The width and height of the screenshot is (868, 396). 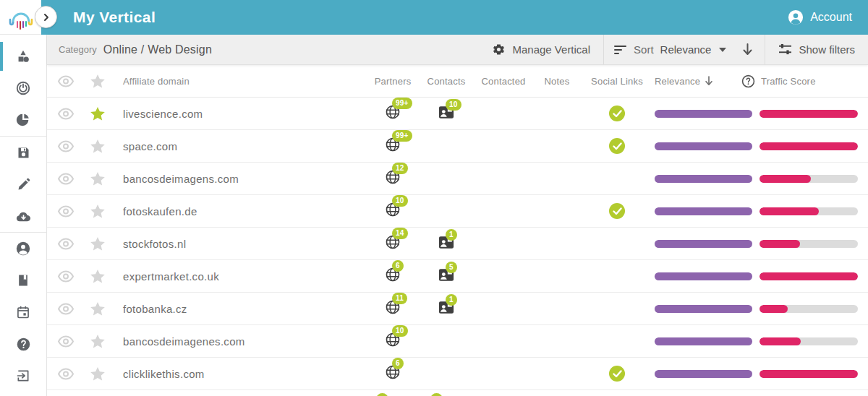 I want to click on affiliate-domain-link: space.com, so click(x=239, y=146).